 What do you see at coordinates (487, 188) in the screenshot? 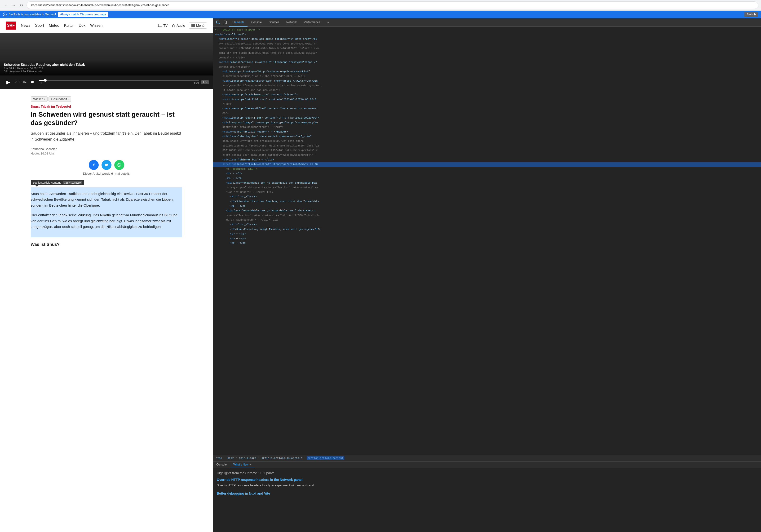
I see `html-line: ~always-open" data-event-source="Textbox…` at bounding box center [487, 188].